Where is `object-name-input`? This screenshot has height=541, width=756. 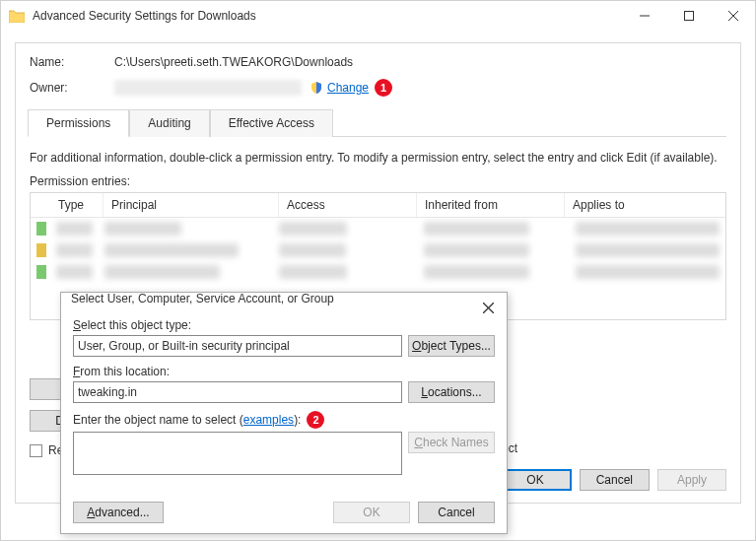
object-name-input is located at coordinates (238, 453).